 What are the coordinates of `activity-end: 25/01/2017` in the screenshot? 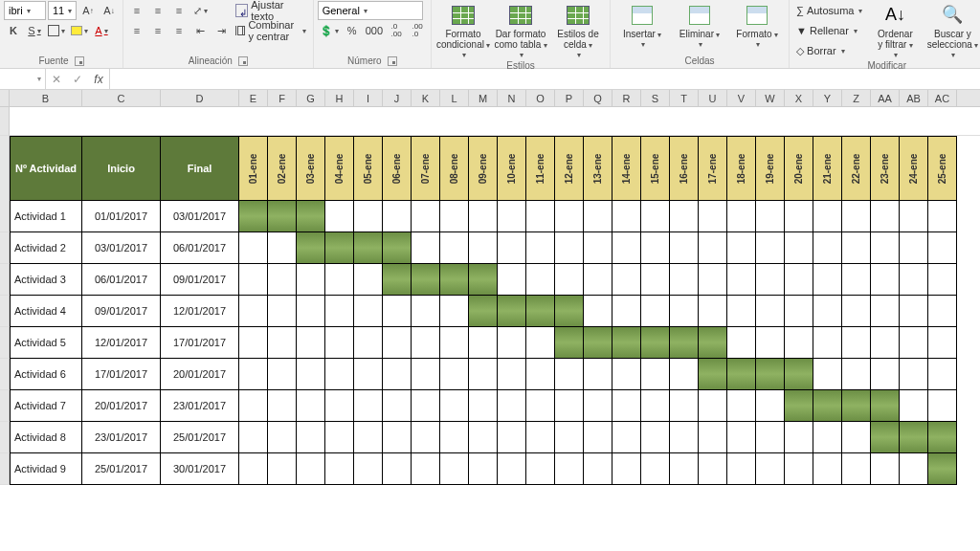 It's located at (200, 438).